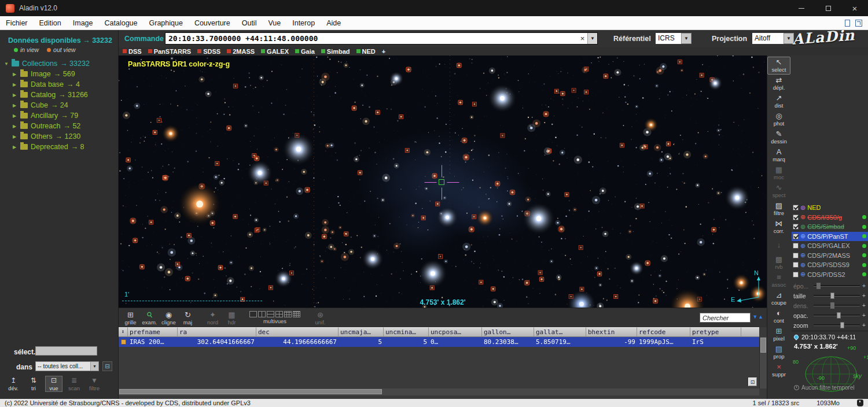  Describe the element at coordinates (593, 38) in the screenshot. I see `command-history-dropdown: ▼` at that location.